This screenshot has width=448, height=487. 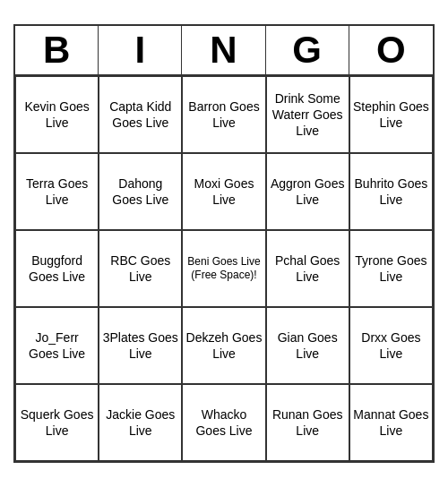 What do you see at coordinates (391, 115) in the screenshot?
I see `bingo-cell-4: Stephin Goes Live` at bounding box center [391, 115].